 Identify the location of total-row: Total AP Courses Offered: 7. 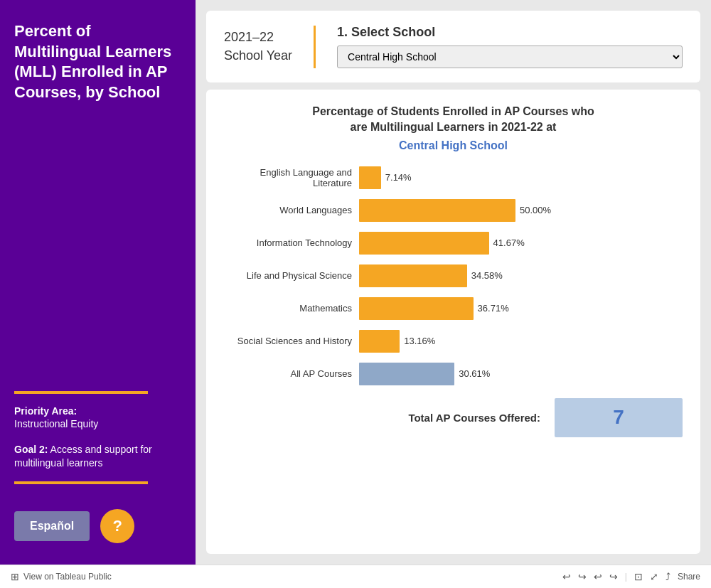
(454, 418).